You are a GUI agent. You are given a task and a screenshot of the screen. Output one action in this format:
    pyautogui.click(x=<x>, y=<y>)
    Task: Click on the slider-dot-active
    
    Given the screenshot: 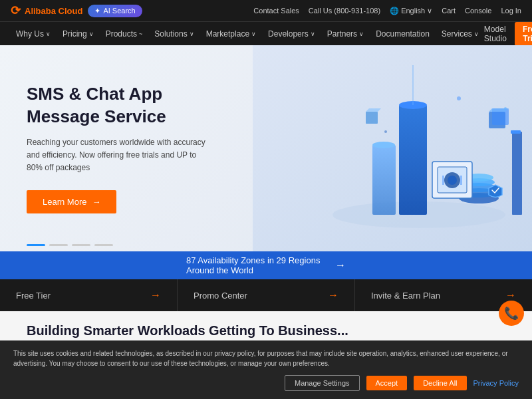 What is the action you would take?
    pyautogui.click(x=36, y=245)
    